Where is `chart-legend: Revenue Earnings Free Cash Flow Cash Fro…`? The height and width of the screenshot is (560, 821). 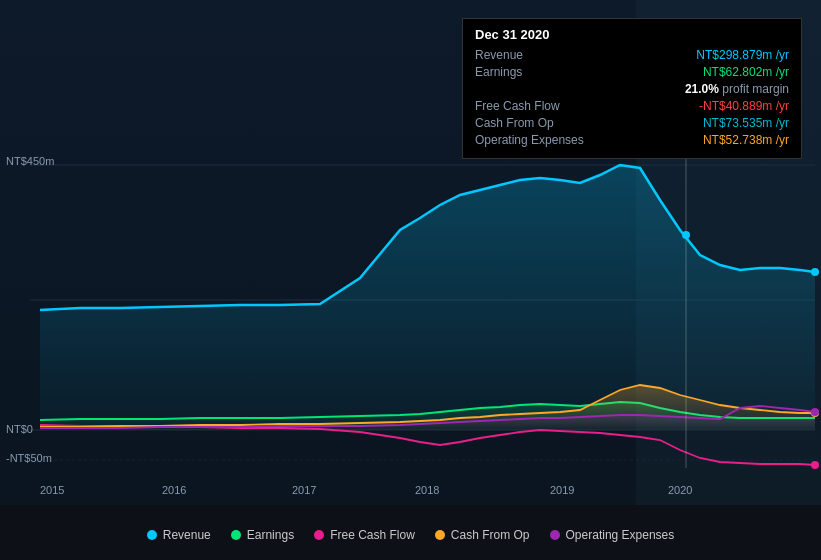 chart-legend: Revenue Earnings Free Cash Flow Cash Fro… is located at coordinates (410, 535).